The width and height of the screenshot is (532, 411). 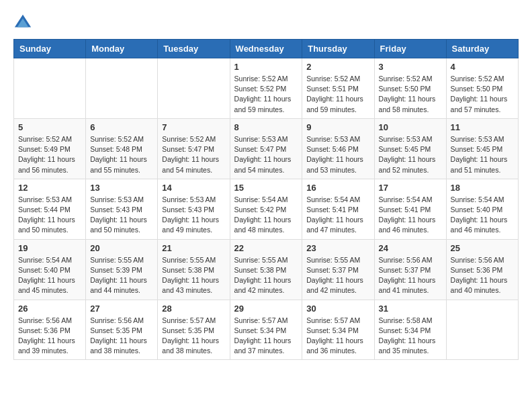 I want to click on calendar-cell: 25Sunrise: 5:56 AMSunset: 5:36 PMDayligh…, so click(x=482, y=269).